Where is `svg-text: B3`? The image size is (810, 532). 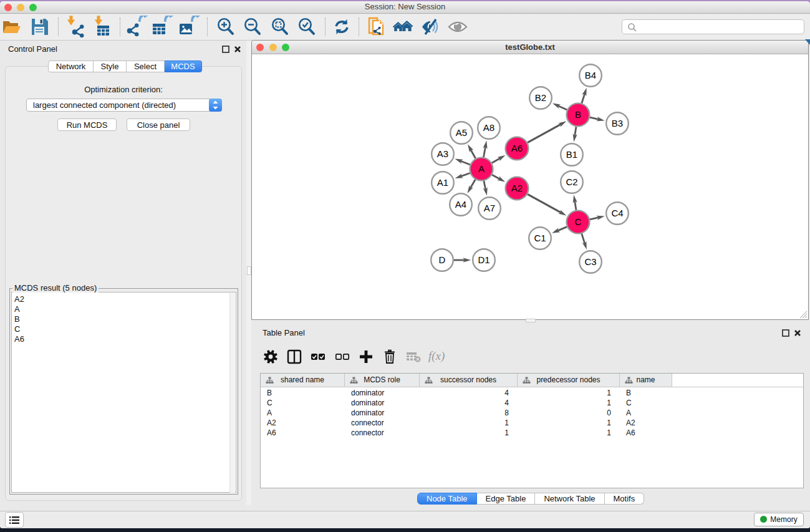 svg-text: B3 is located at coordinates (617, 123).